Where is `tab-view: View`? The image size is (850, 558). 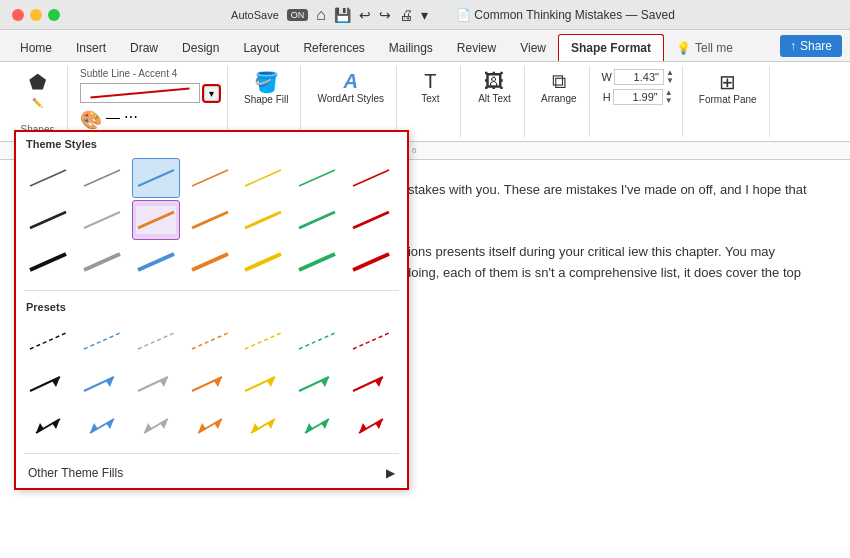 tab-view: View is located at coordinates (533, 48).